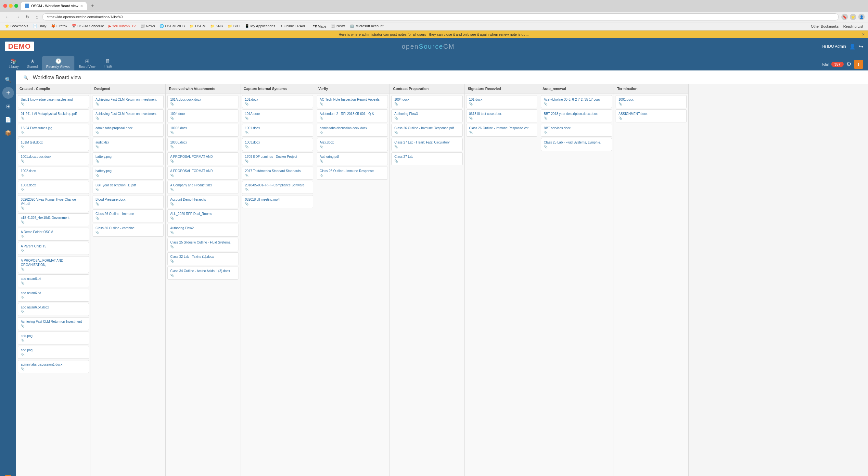 The height and width of the screenshot is (476, 868). I want to click on list-item: 1002.docx📎, so click(53, 173).